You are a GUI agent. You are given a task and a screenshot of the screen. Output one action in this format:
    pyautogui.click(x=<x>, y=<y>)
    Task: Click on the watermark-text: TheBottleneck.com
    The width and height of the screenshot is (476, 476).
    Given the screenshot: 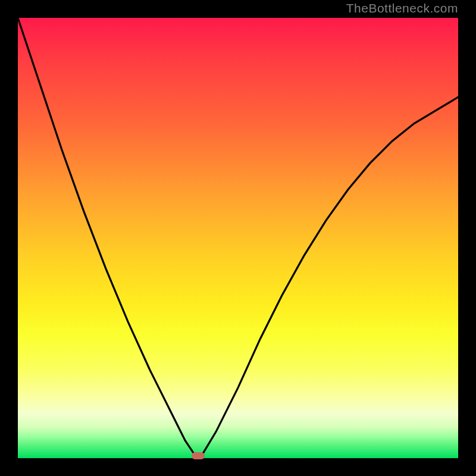 What is the action you would take?
    pyautogui.click(x=402, y=8)
    